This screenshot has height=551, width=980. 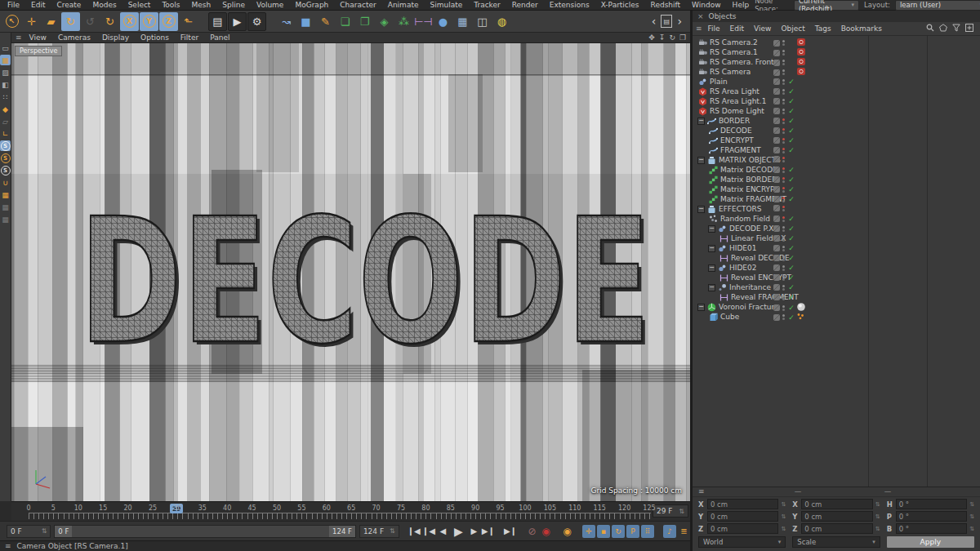 What do you see at coordinates (836, 150) in the screenshot?
I see `tree-item-fragment: FRAGMENT✓` at bounding box center [836, 150].